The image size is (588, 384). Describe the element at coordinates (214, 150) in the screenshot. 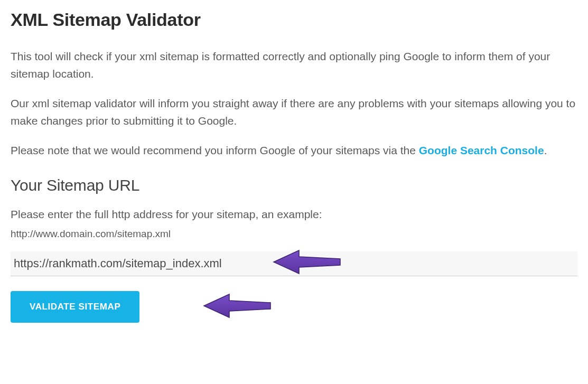

I see `intro3-prefix: Please note that we would recommend you …` at that location.